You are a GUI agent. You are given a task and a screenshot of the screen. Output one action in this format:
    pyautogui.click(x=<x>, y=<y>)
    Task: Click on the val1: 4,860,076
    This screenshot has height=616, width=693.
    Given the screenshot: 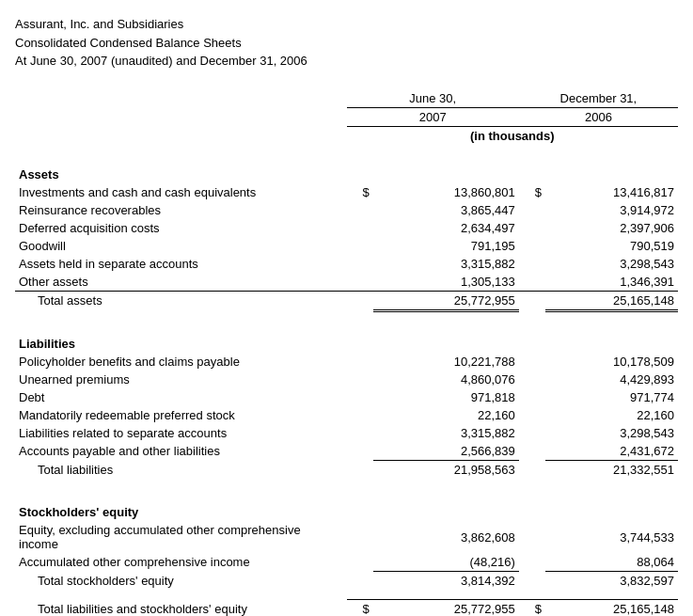 What is the action you would take?
    pyautogui.click(x=446, y=380)
    